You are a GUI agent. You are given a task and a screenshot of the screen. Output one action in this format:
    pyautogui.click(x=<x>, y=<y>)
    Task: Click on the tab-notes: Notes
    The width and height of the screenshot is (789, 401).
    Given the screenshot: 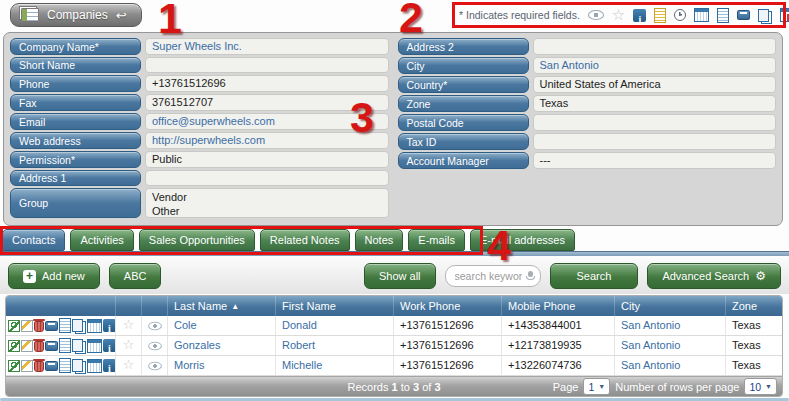 What is the action you would take?
    pyautogui.click(x=380, y=240)
    